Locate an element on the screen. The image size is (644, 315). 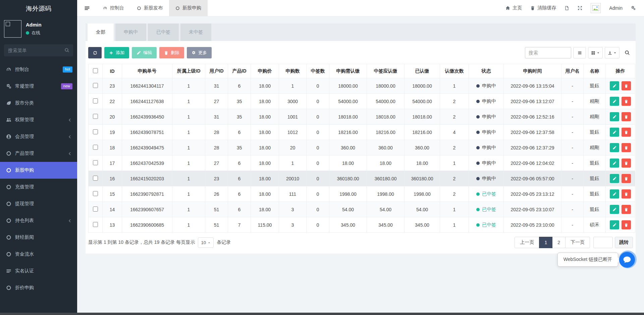
sidebar-item-product: 产品管理 is located at coordinates (39, 153).